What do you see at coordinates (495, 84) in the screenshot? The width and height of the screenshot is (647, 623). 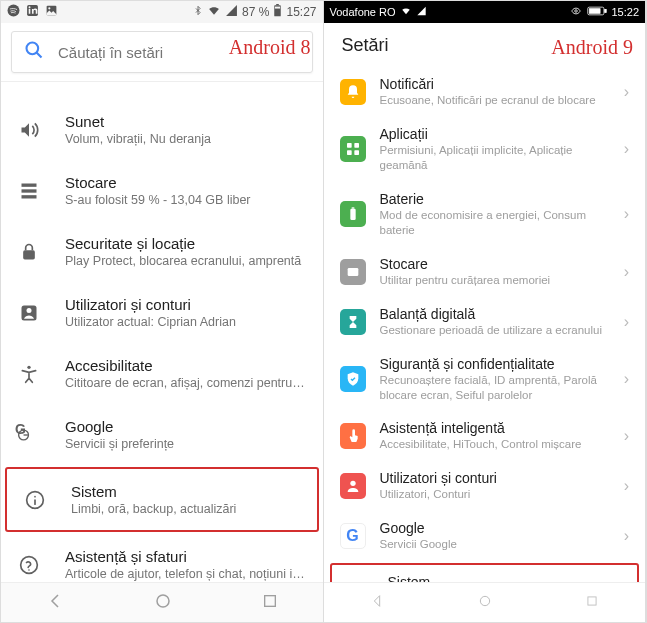 I see `item-title: Notificări` at bounding box center [495, 84].